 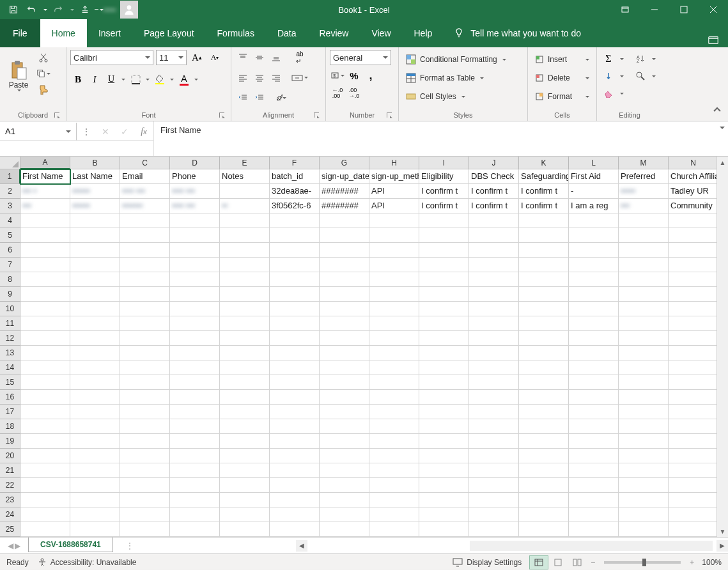 What do you see at coordinates (544, 163) in the screenshot?
I see `column-header-K: K` at bounding box center [544, 163].